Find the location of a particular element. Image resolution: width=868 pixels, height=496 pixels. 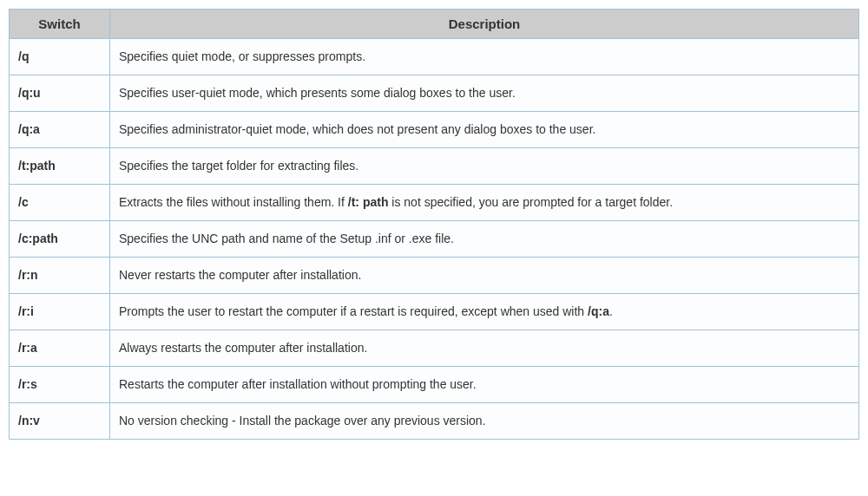

table-header-row: Switch Description is located at coordinates (434, 24).